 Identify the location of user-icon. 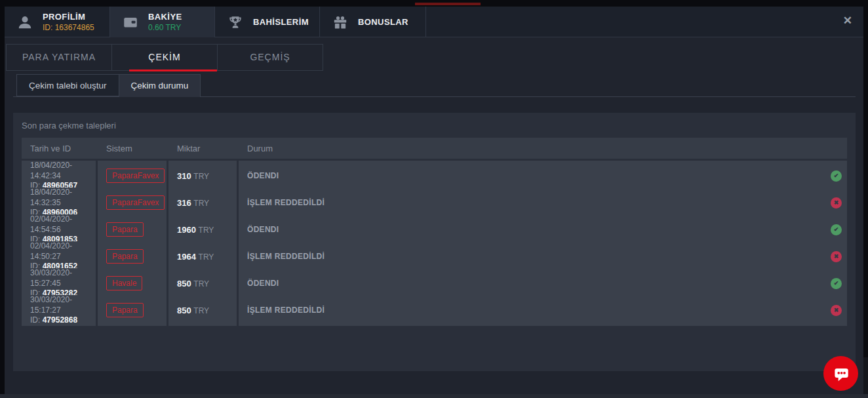
(25, 22).